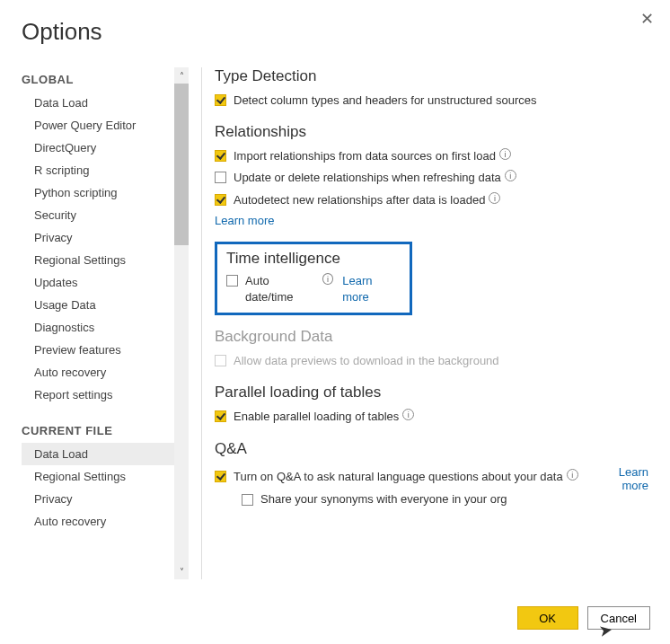 The width and height of the screenshot is (670, 644). Describe the element at coordinates (367, 178) in the screenshot. I see `label-update-relationships: Update or delete relationships when refr…` at that location.